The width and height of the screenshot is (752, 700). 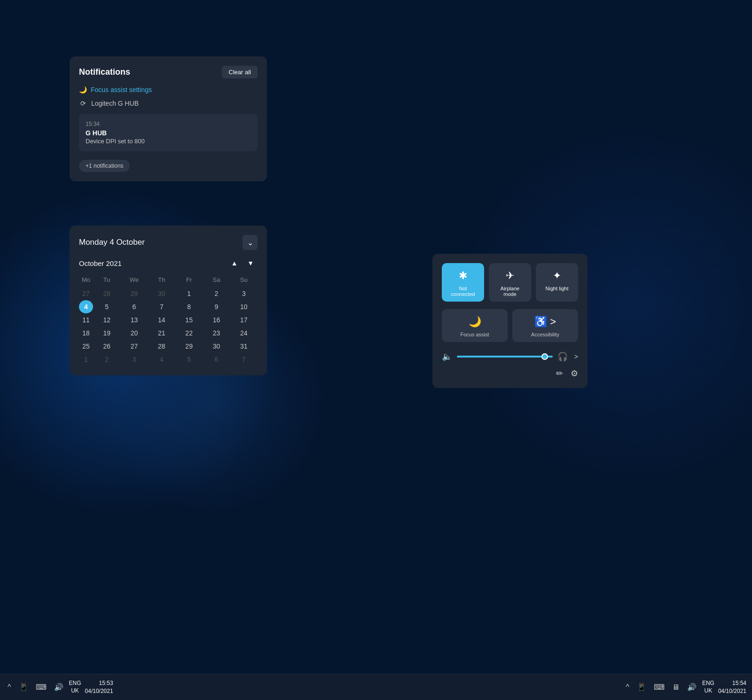 I want to click on taskbar-keyboard-icon-left: ⌨, so click(x=41, y=687).